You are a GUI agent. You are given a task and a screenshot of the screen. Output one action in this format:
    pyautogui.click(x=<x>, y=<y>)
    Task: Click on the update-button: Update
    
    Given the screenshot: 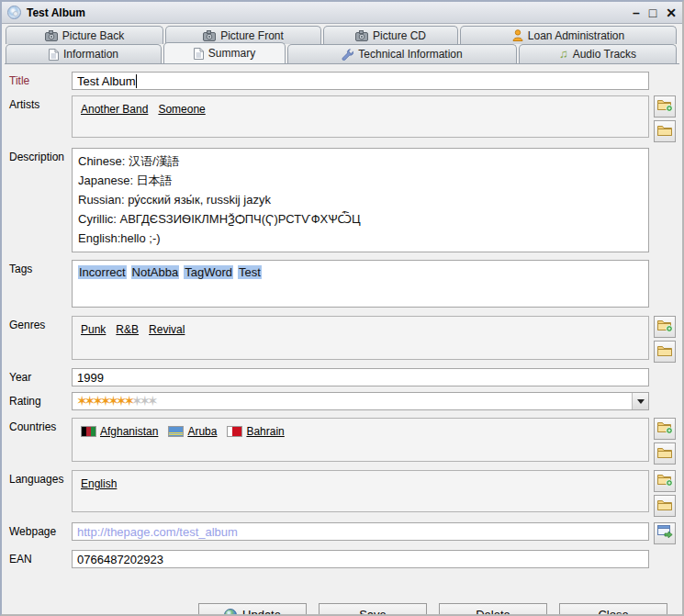 What is the action you would take?
    pyautogui.click(x=252, y=610)
    